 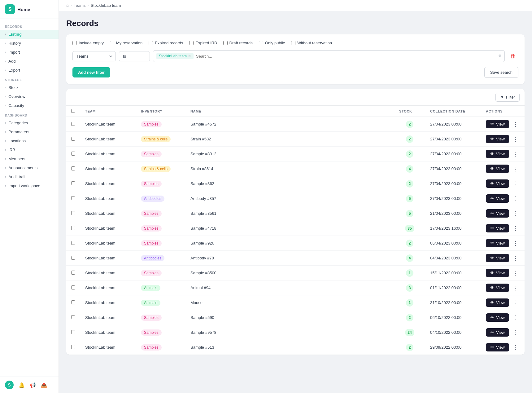 What do you see at coordinates (94, 56) in the screenshot?
I see `filter-field-select: Teams Name Inventory Stock` at bounding box center [94, 56].